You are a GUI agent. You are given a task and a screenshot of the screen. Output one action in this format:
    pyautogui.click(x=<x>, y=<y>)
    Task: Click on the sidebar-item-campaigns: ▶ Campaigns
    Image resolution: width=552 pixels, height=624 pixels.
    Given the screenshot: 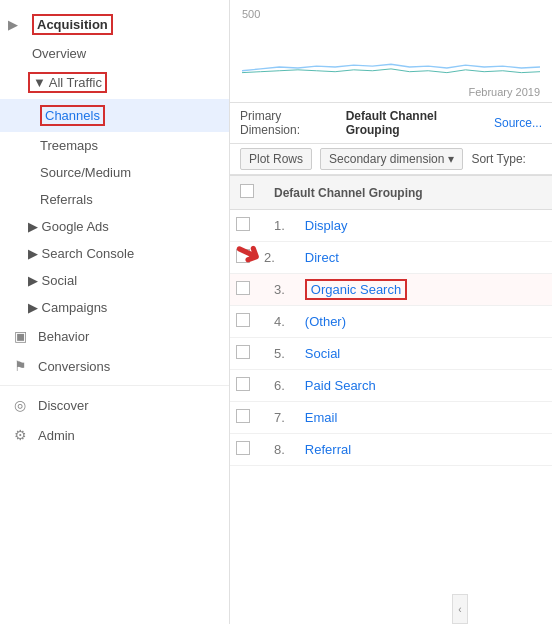 What is the action you would take?
    pyautogui.click(x=114, y=308)
    